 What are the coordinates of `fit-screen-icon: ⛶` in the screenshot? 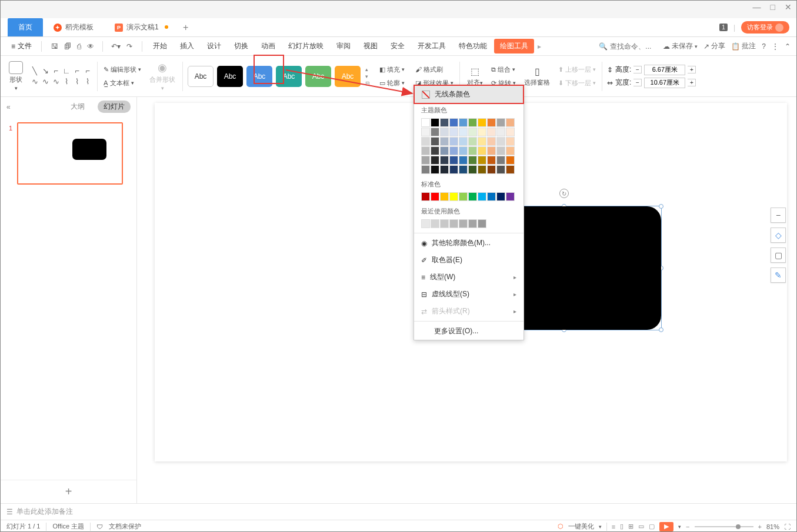 It's located at (787, 527).